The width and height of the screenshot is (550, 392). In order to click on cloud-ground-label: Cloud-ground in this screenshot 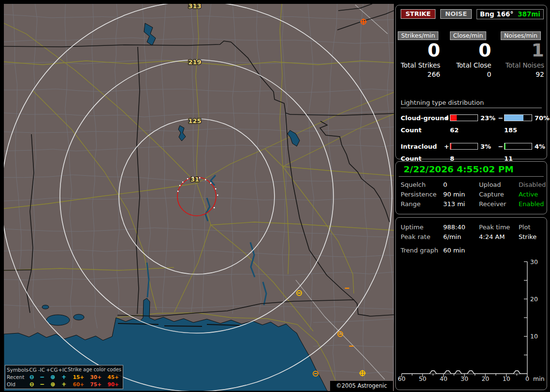, I will do `click(422, 118)`.